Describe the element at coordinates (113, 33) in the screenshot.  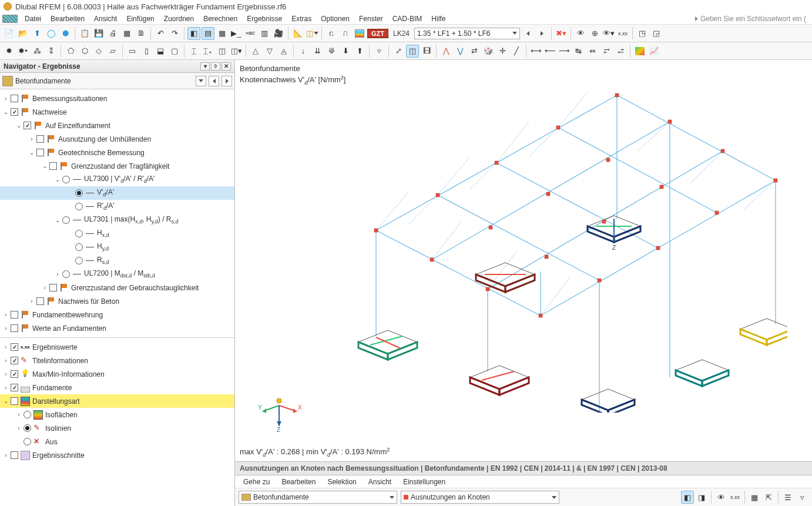
I see `print-icon: 🖨` at that location.